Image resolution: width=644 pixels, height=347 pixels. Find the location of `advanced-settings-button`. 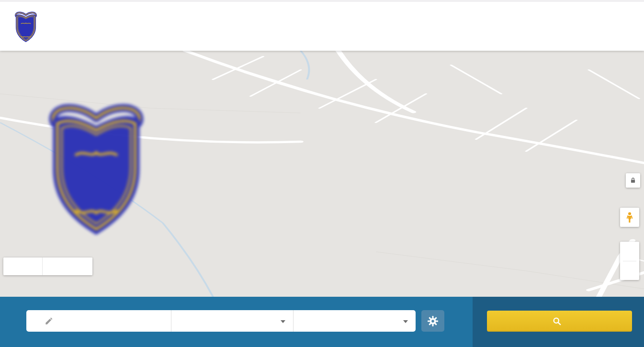

advanced-settings-button is located at coordinates (433, 321).